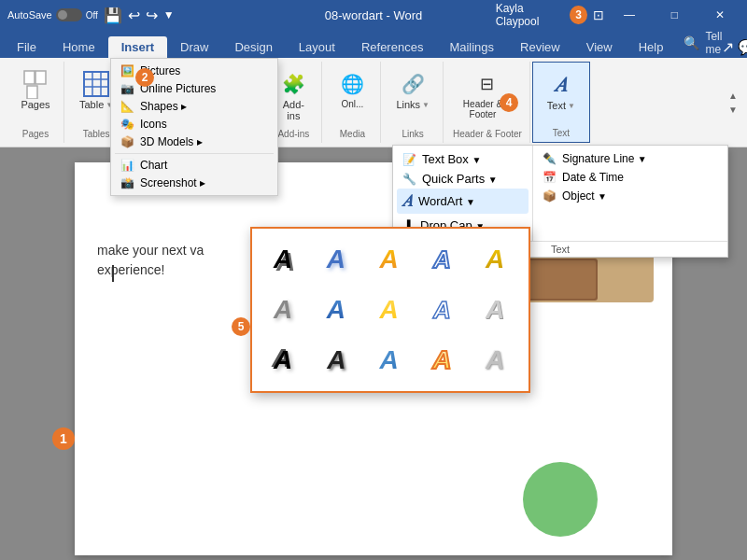 The width and height of the screenshot is (747, 560). Describe the element at coordinates (194, 106) in the screenshot. I see `shapes-item: 📐 Shapes ▸` at that location.